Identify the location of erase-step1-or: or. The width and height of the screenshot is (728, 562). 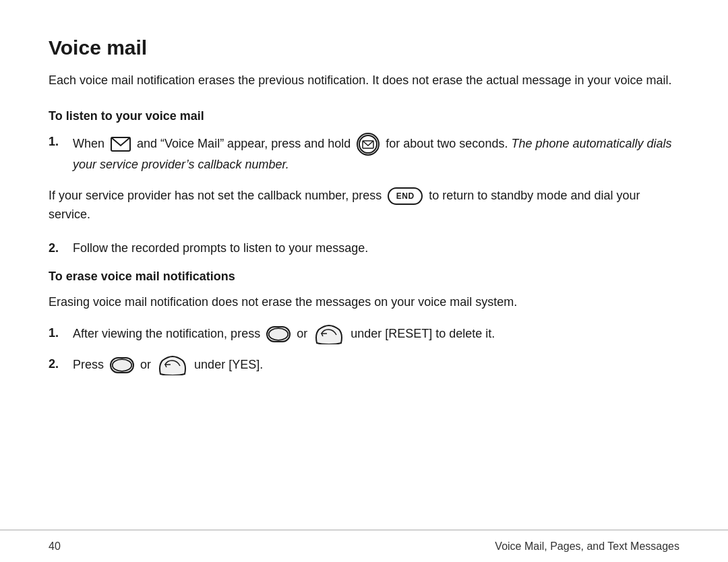
(302, 334).